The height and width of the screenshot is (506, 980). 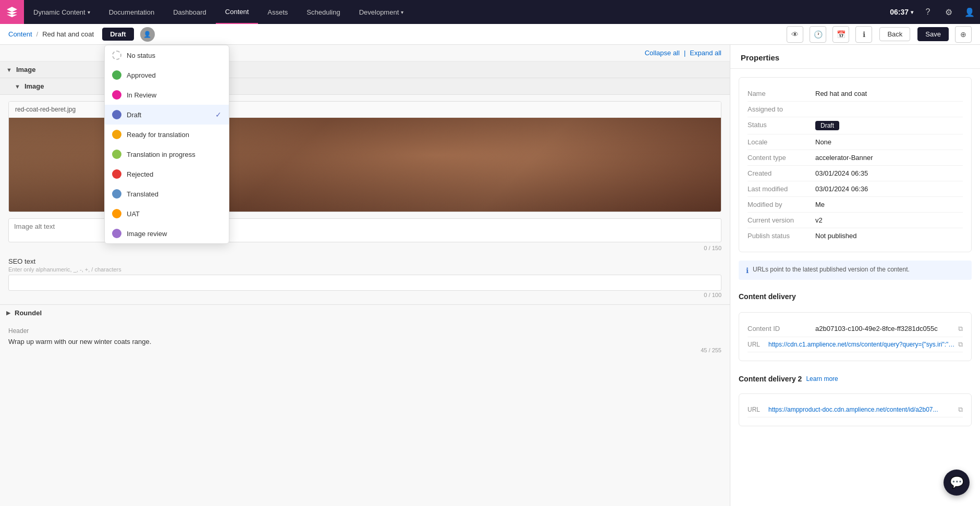 What do you see at coordinates (62, 12) in the screenshot?
I see `nav-item-dynamic-content: Dynamic Content` at bounding box center [62, 12].